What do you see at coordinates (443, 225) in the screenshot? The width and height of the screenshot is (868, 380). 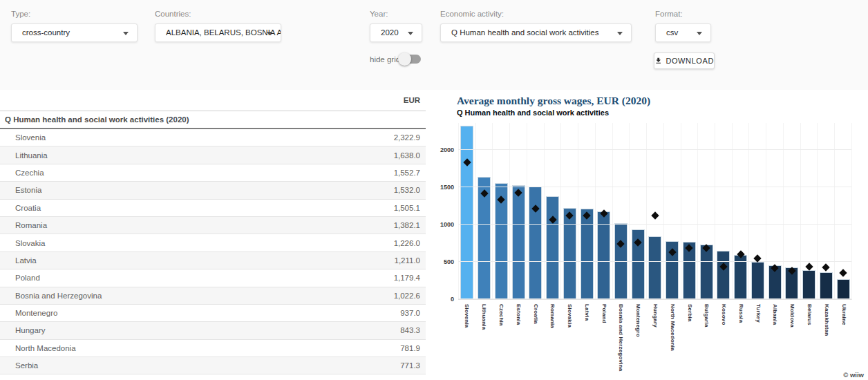 I see `y-axis-tick-label: 1000` at bounding box center [443, 225].